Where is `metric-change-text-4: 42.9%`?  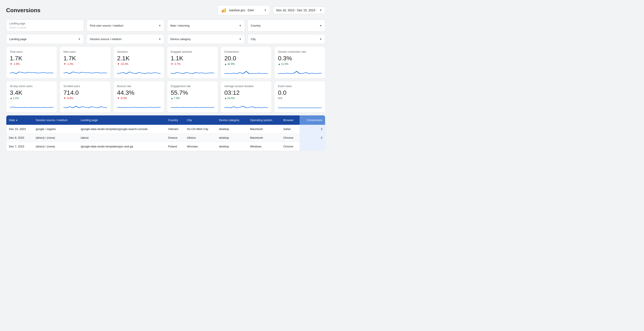 metric-change-text-4: 42.9% is located at coordinates (231, 64).